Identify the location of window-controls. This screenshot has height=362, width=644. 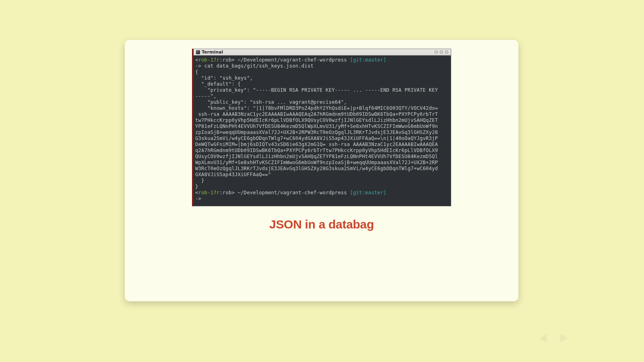
(441, 52).